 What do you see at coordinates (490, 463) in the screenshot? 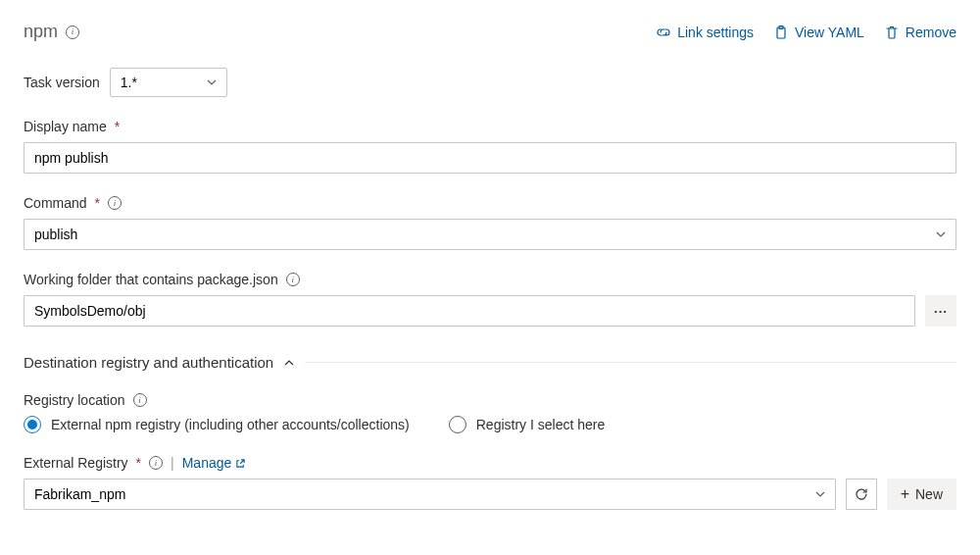
I see `external-registry-label: External Registry * i | Manage` at bounding box center [490, 463].